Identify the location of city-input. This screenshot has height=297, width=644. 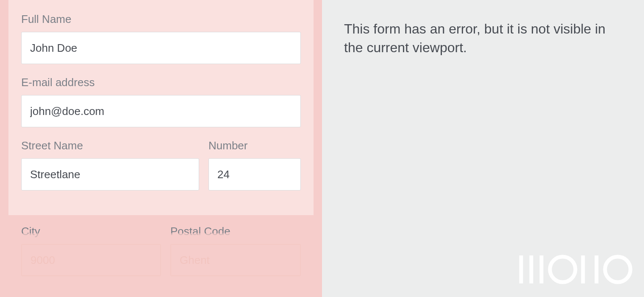
(91, 260).